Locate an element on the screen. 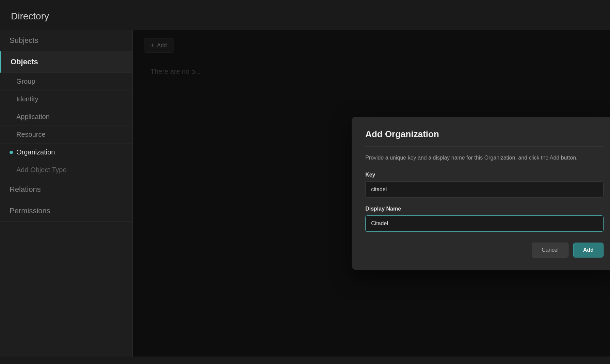  display-name-input is located at coordinates (484, 224).